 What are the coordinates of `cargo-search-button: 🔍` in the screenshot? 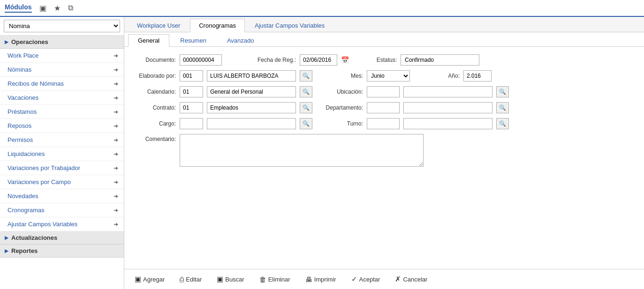 It's located at (306, 124).